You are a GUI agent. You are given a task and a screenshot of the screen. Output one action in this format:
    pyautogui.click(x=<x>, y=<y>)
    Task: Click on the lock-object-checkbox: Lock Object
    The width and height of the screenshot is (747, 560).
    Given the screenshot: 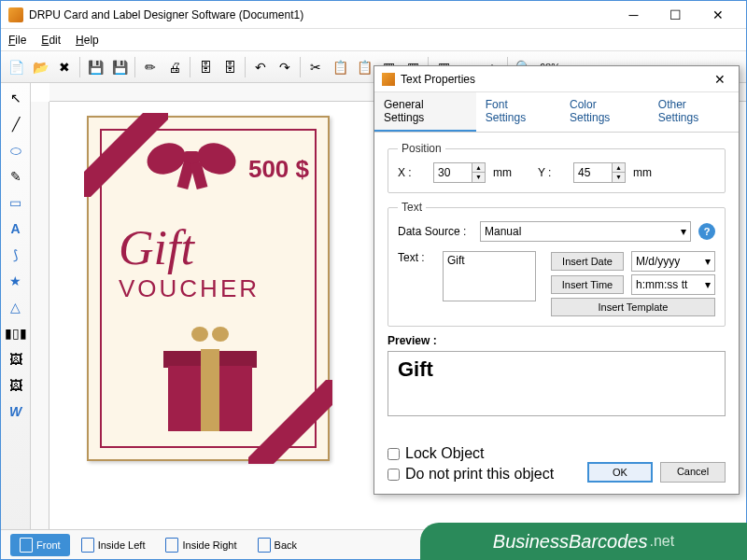 What is the action you would take?
    pyautogui.click(x=471, y=454)
    